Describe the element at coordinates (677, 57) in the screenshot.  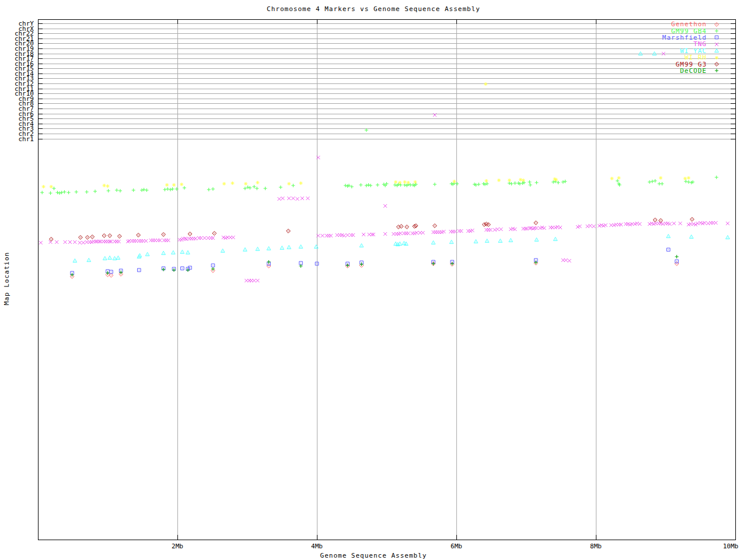
I see `legend-item: WI RH` at that location.